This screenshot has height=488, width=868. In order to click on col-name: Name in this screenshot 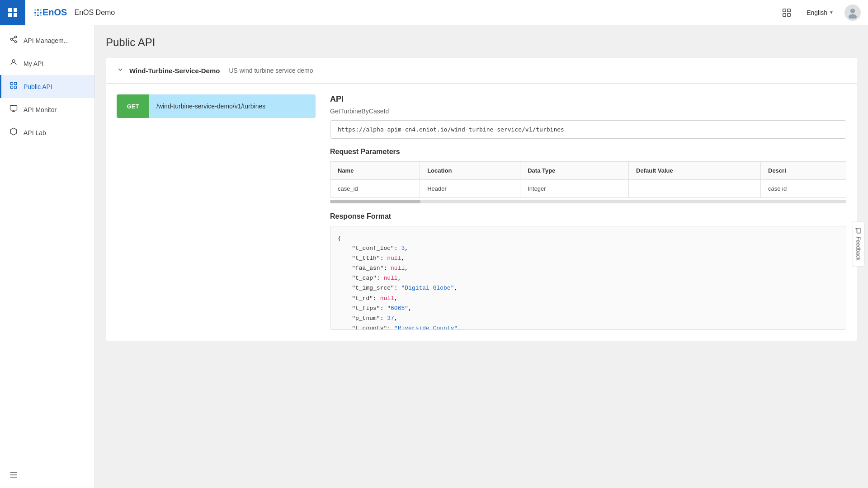, I will do `click(375, 171)`.